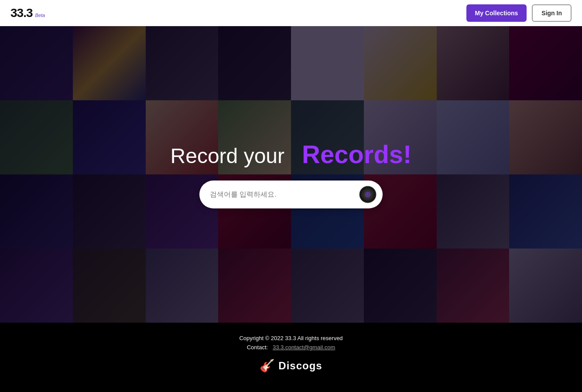 This screenshot has width=582, height=392. I want to click on my-collections-button: My Collections, so click(496, 13).